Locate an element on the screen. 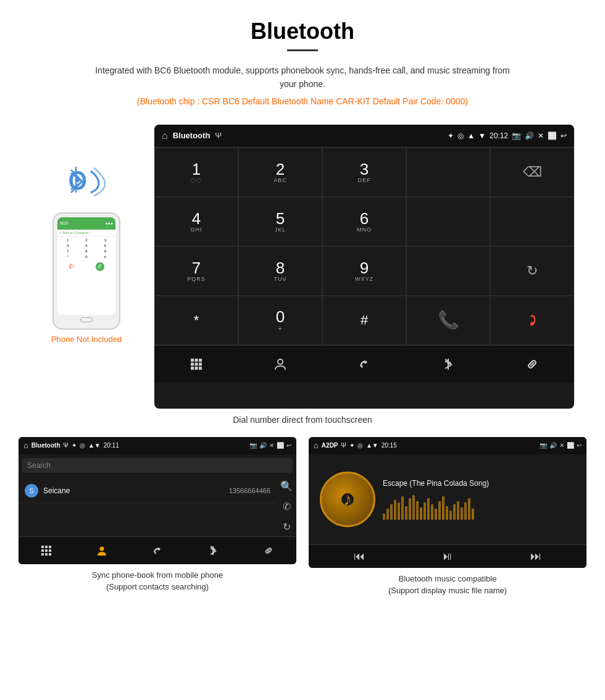 This screenshot has width=605, height=700. dial-call-green: 📞 is located at coordinates (448, 320).